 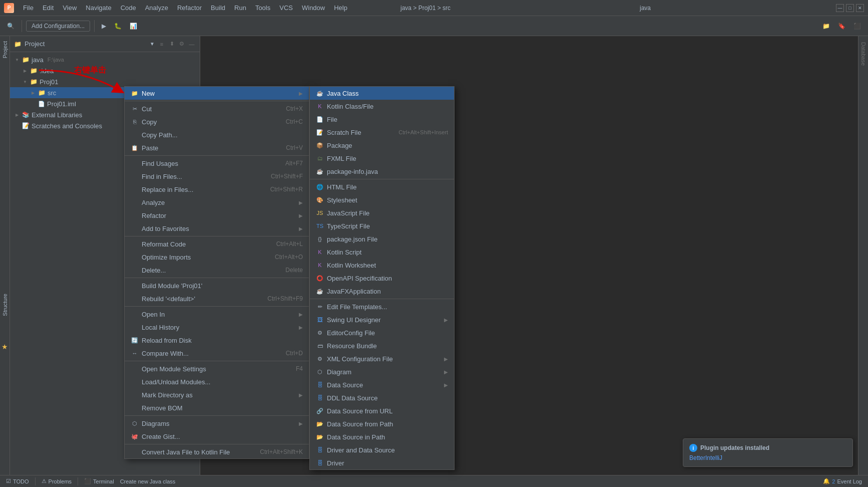 What do you see at coordinates (11, 26) in the screenshot?
I see `toolbar-search: 🔍` at bounding box center [11, 26].